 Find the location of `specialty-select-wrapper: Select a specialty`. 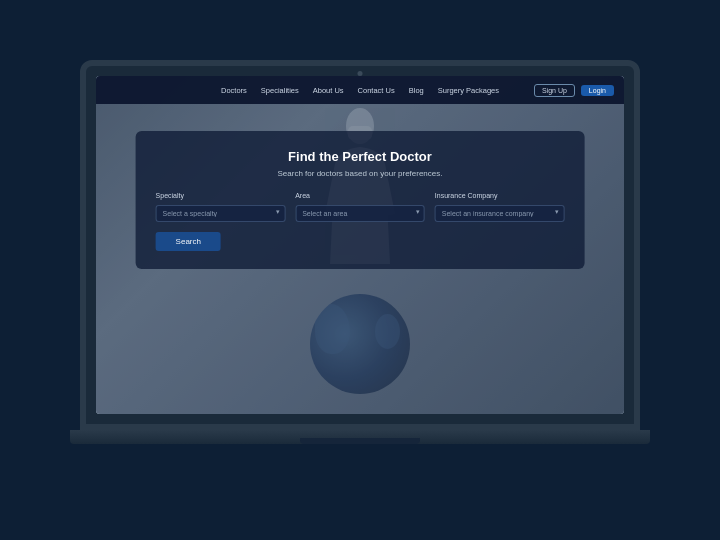

specialty-select-wrapper: Select a specialty is located at coordinates (221, 212).